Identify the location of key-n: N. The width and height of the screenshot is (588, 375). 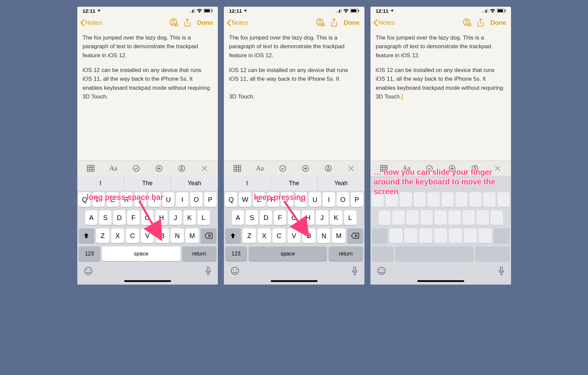
(324, 236).